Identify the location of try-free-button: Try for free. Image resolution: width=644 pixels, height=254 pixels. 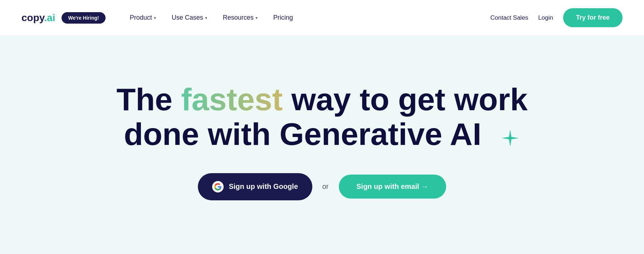
(593, 18).